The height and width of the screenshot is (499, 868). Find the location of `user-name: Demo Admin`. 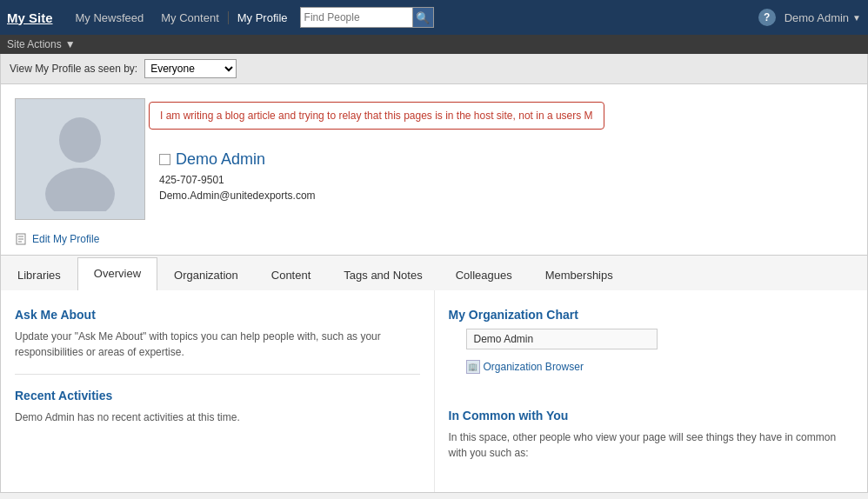

user-name: Demo Admin is located at coordinates (817, 17).